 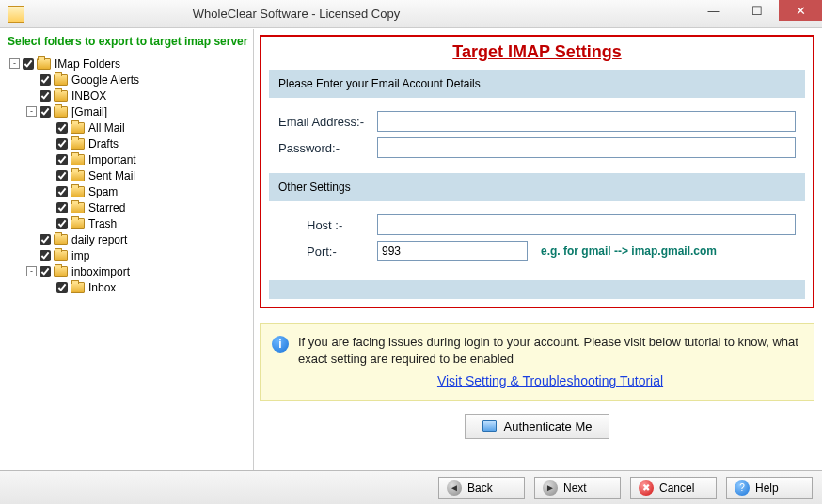 What do you see at coordinates (126, 175) in the screenshot?
I see `tree-node: Sent Mail` at bounding box center [126, 175].